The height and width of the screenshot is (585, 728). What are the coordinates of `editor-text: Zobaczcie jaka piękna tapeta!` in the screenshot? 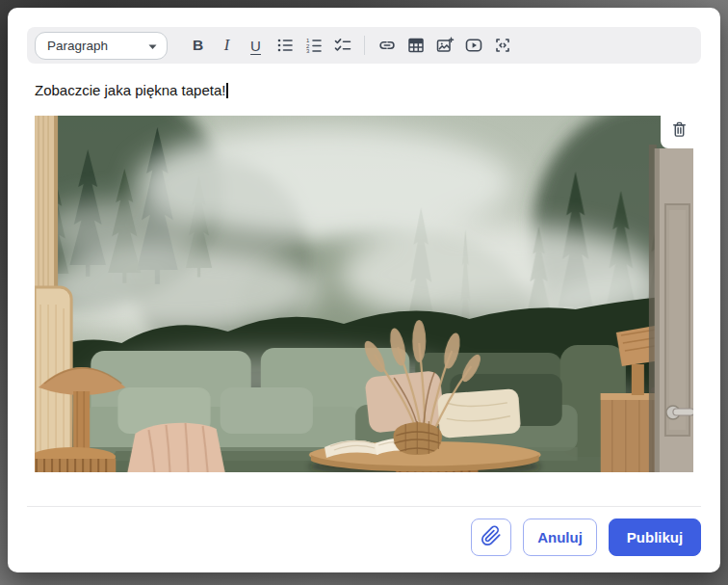 It's located at (130, 91).